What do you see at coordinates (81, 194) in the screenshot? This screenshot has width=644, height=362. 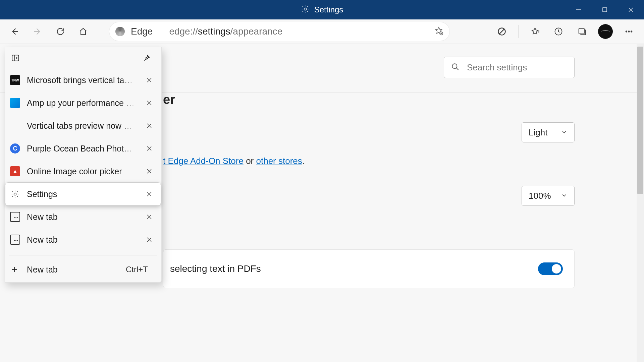 I see `tab-title: Settings` at bounding box center [81, 194].